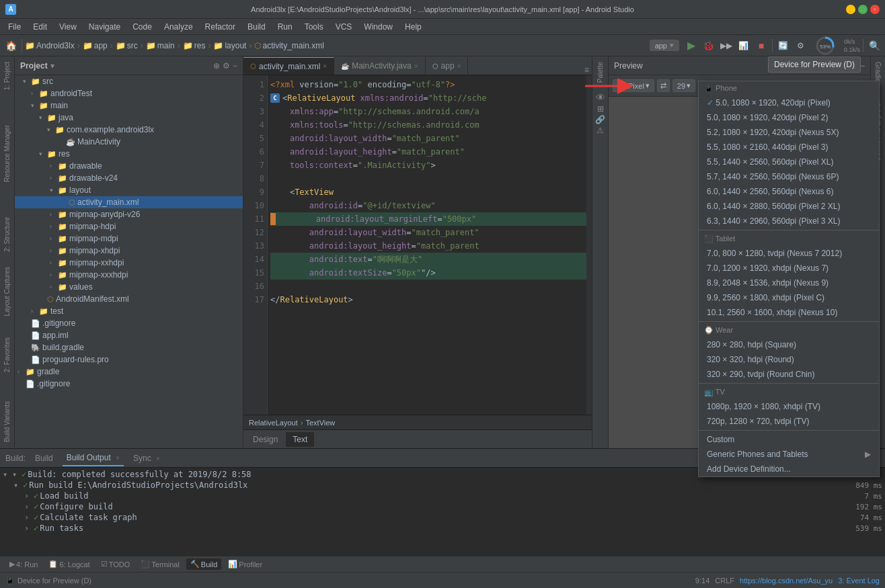 The width and height of the screenshot is (885, 588). I want to click on menu-edit: Edit, so click(40, 27).